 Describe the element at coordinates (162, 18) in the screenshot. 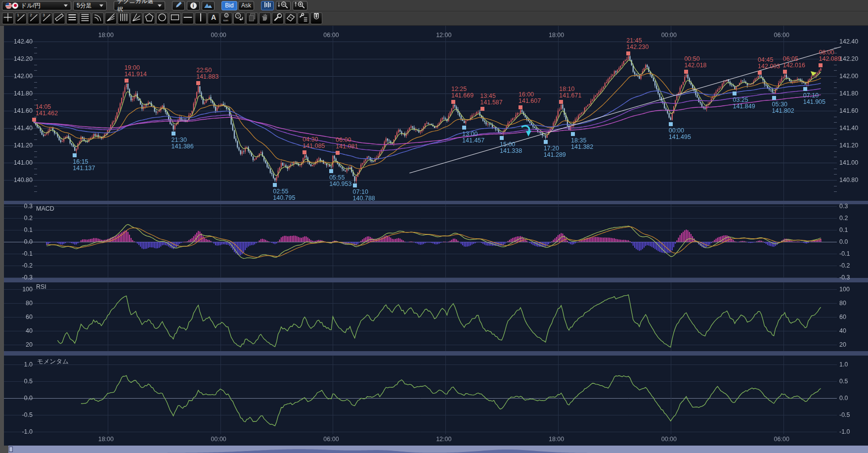

I see `tool-ellipse-button` at that location.